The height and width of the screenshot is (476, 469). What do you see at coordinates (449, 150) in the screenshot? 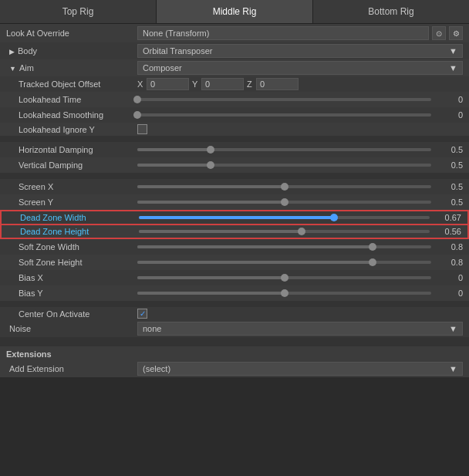
I see `horizontal-damping-value: 0.5` at bounding box center [449, 150].